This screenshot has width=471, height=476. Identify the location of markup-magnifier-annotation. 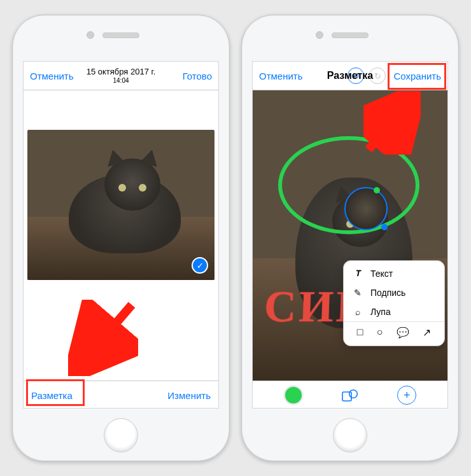
(366, 209).